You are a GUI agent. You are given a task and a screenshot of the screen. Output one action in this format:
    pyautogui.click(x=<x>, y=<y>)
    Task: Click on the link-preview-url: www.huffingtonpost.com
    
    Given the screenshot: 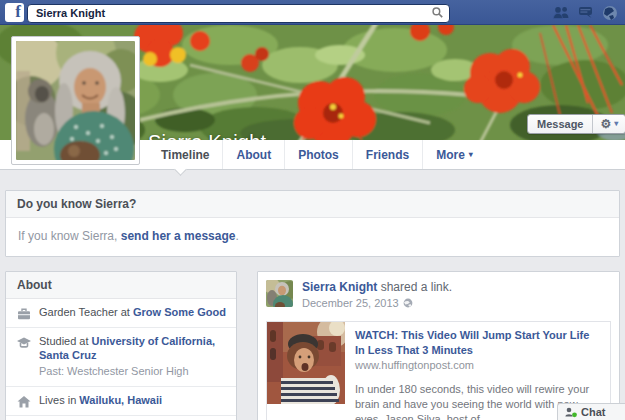 What is the action you would take?
    pyautogui.click(x=478, y=365)
    